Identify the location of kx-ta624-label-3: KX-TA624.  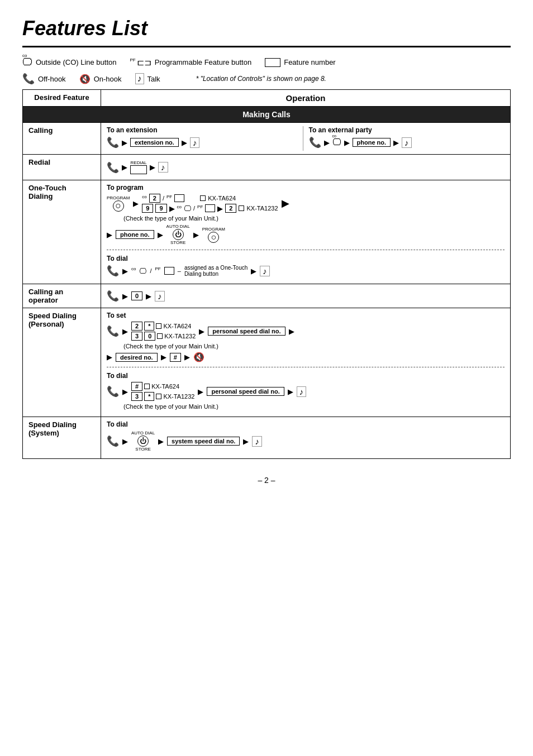
(165, 386).